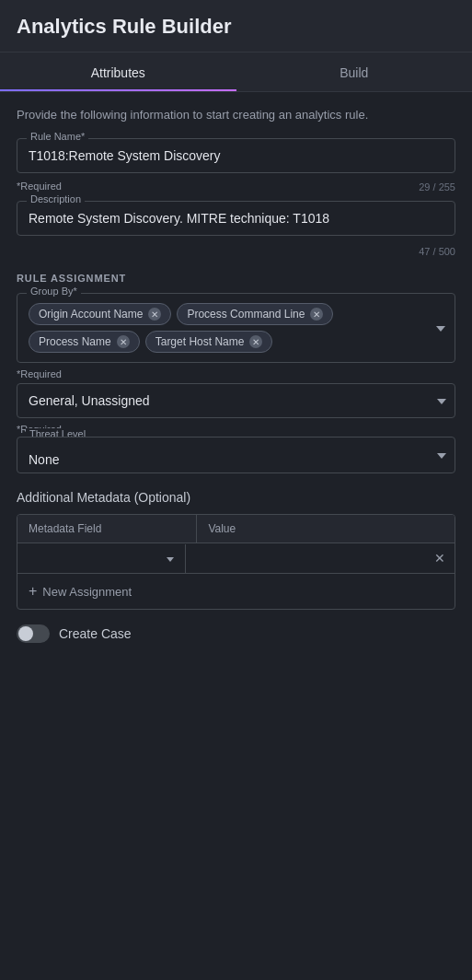 The image size is (472, 980). Describe the element at coordinates (236, 562) in the screenshot. I see `metadata-table: Metadata Field Value ✕ + New Assignment` at that location.